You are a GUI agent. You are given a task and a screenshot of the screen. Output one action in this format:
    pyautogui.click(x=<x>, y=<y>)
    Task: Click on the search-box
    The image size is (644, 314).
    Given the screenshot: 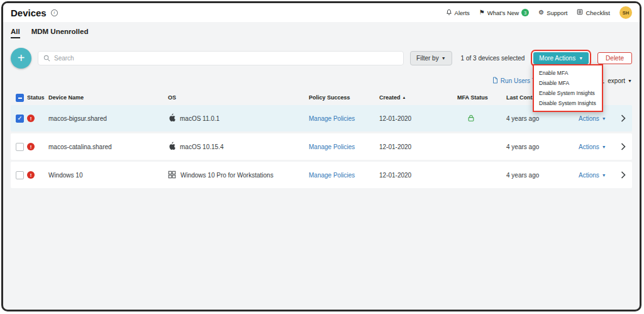 What is the action you would take?
    pyautogui.click(x=221, y=58)
    